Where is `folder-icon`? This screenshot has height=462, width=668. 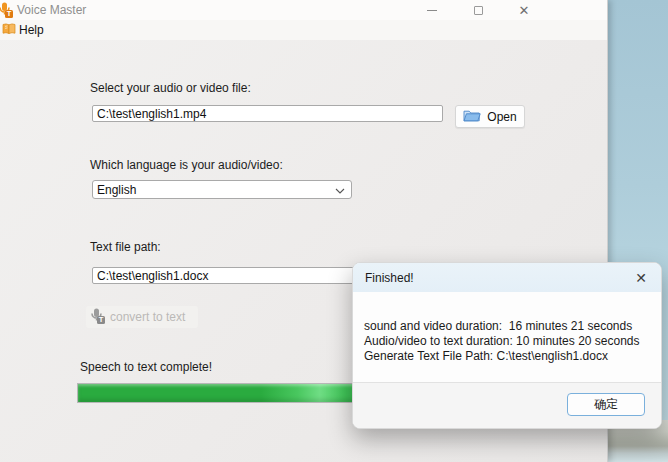 folder-icon is located at coordinates (472, 116).